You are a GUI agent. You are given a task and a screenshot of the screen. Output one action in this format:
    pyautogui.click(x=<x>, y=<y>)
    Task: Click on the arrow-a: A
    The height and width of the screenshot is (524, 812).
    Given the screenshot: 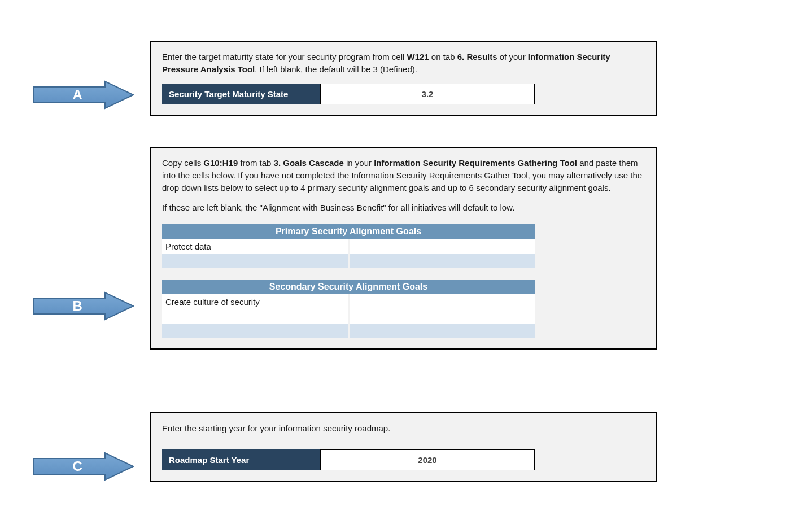 What is the action you would take?
    pyautogui.click(x=84, y=95)
    